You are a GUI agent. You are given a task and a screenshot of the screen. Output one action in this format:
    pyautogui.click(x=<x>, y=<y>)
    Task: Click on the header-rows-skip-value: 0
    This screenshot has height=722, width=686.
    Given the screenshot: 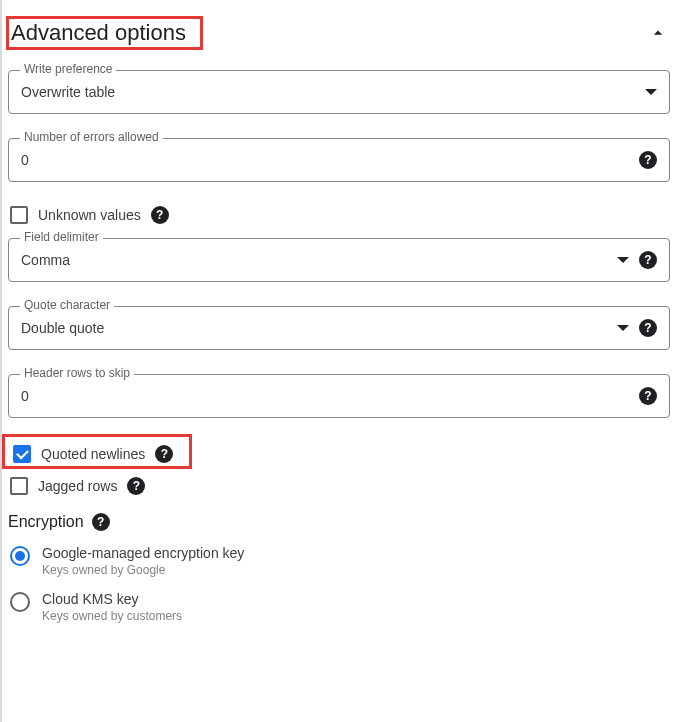 What is the action you would take?
    pyautogui.click(x=330, y=396)
    